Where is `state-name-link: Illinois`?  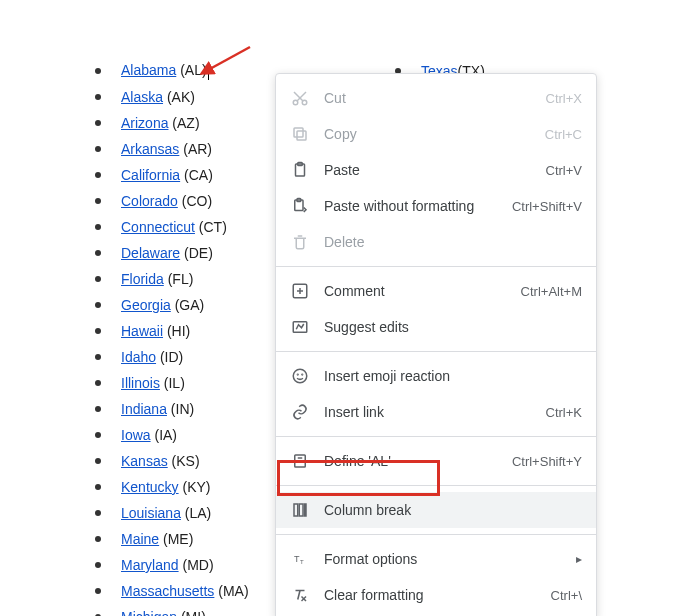 state-name-link: Illinois is located at coordinates (140, 383).